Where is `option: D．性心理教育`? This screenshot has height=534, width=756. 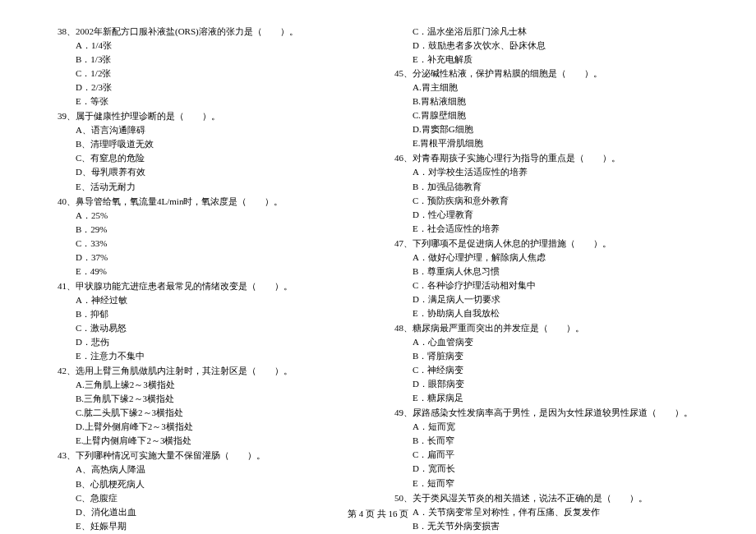 option: D．性心理教育 is located at coordinates (555, 215).